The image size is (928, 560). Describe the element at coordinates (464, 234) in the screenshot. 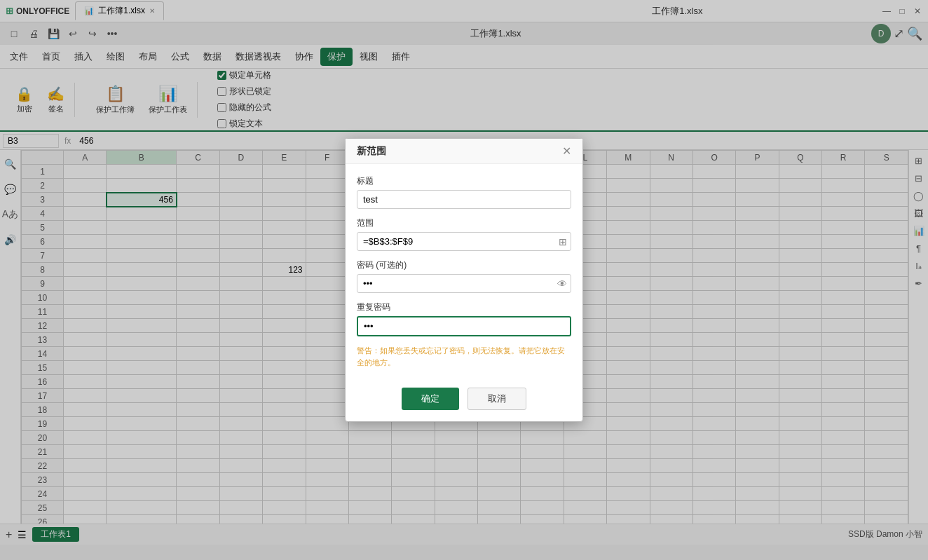

I see `range-field: 范围 ⊞` at that location.